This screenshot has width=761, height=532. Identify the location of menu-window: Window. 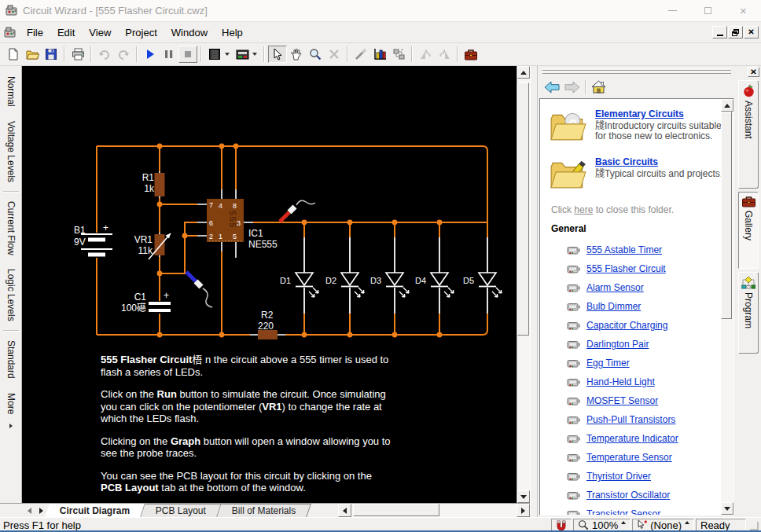
(189, 33).